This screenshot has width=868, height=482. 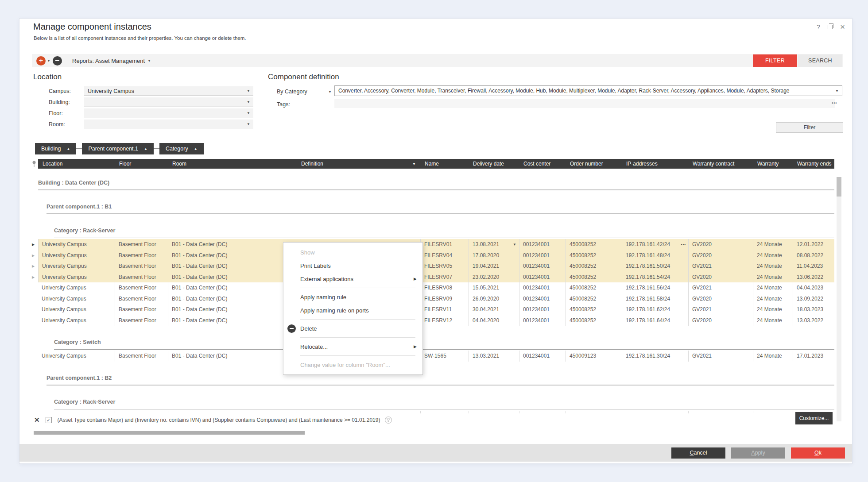 I want to click on filter-active-checkbox: ✓, so click(x=49, y=420).